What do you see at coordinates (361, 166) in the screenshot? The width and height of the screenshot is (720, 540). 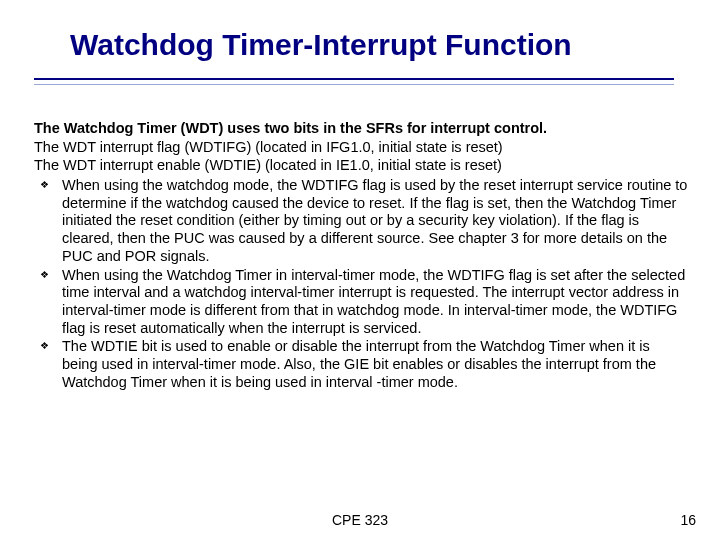 I see `intro-line-2: The WDT interrupt enable (WDTIE) (locate…` at bounding box center [361, 166].